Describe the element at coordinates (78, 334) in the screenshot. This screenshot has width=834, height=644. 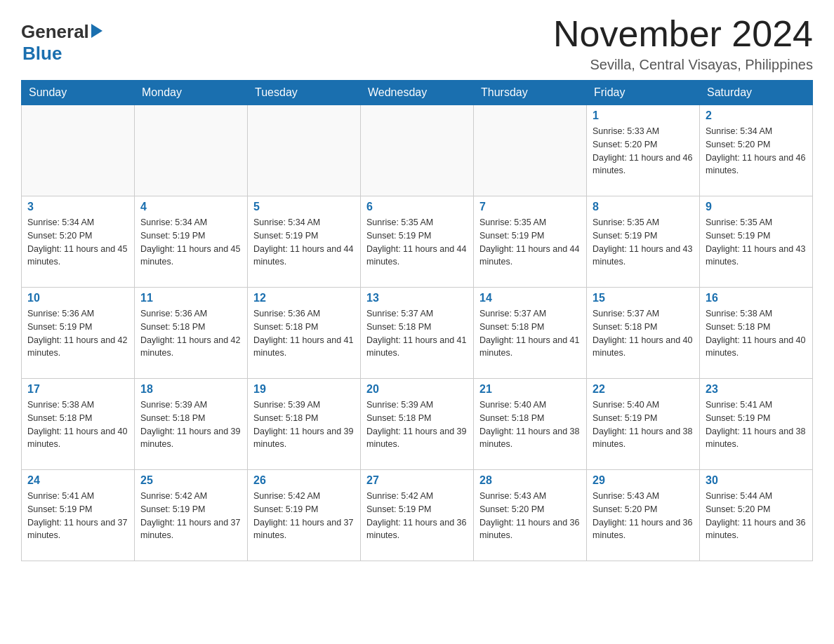
I see `day-info: Sunrise: 5:36 AMSunset: 5:19 PMDaylight:…` at that location.